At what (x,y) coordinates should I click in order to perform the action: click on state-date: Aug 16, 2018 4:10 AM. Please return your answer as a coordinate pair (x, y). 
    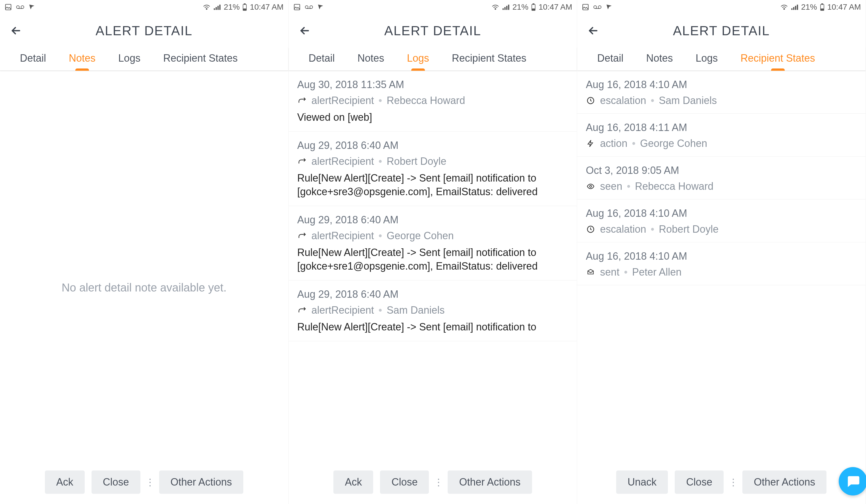
    Looking at the image, I should click on (722, 256).